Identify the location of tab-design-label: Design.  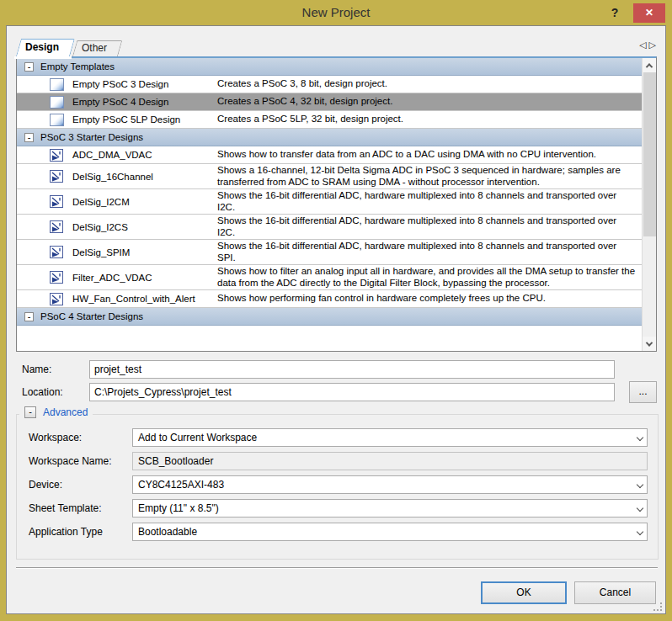
(42, 47).